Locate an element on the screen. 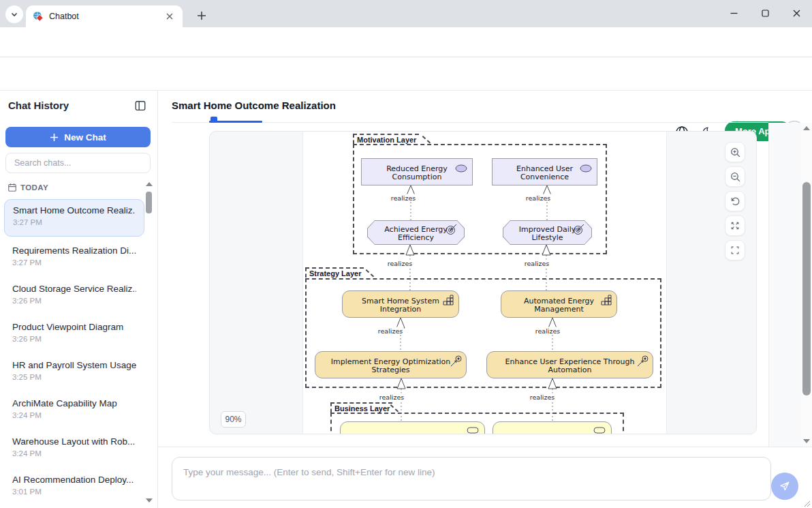  chat-item-0: Smart Home Outcome Realiz... 3:27 PM is located at coordinates (74, 218).